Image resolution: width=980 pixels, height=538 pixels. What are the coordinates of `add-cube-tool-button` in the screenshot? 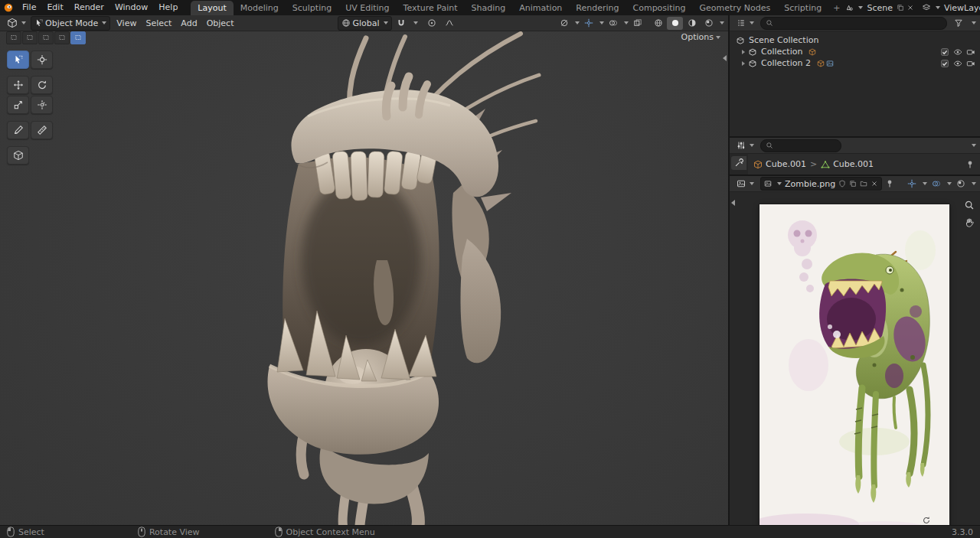 It's located at (18, 155).